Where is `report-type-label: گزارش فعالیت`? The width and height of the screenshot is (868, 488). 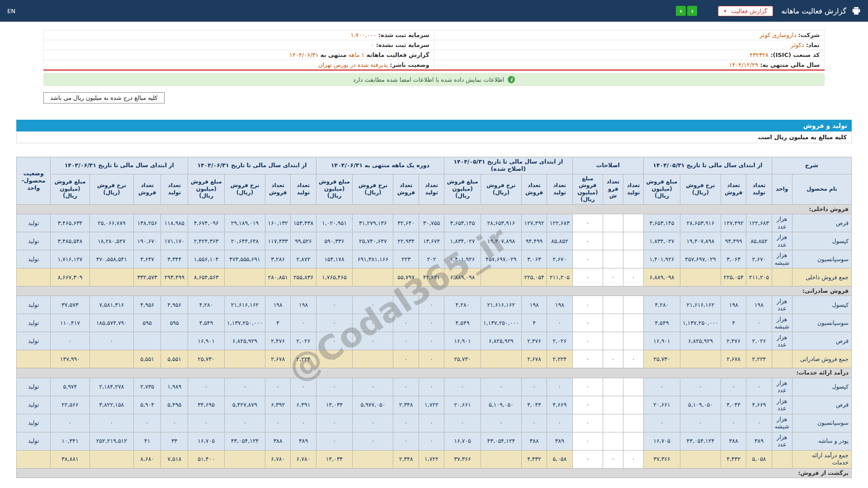
report-type-label: گزارش فعالیت is located at coordinates (749, 11).